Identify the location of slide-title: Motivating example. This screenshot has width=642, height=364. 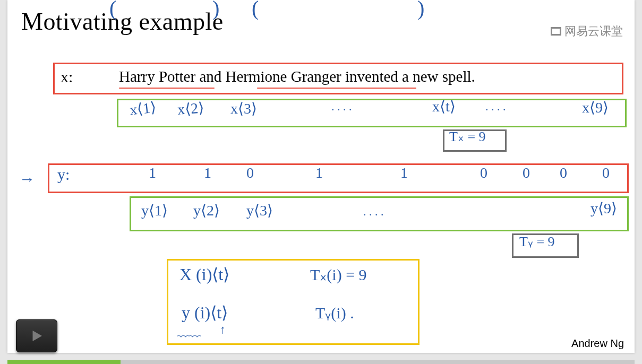
(122, 21).